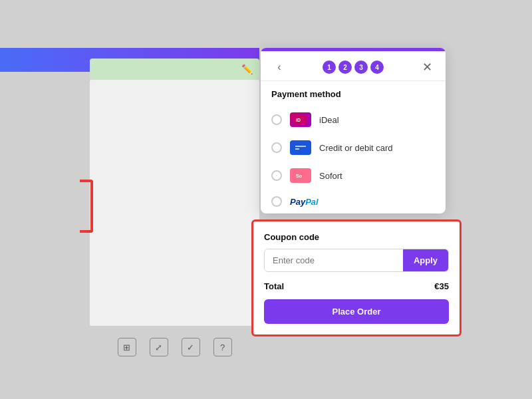 This screenshot has height=399, width=532. Describe the element at coordinates (299, 176) in the screenshot. I see `svg-text: So` at that location.